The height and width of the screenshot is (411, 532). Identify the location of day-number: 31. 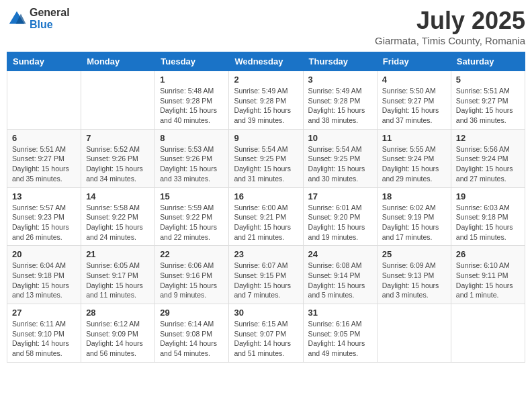
(340, 313).